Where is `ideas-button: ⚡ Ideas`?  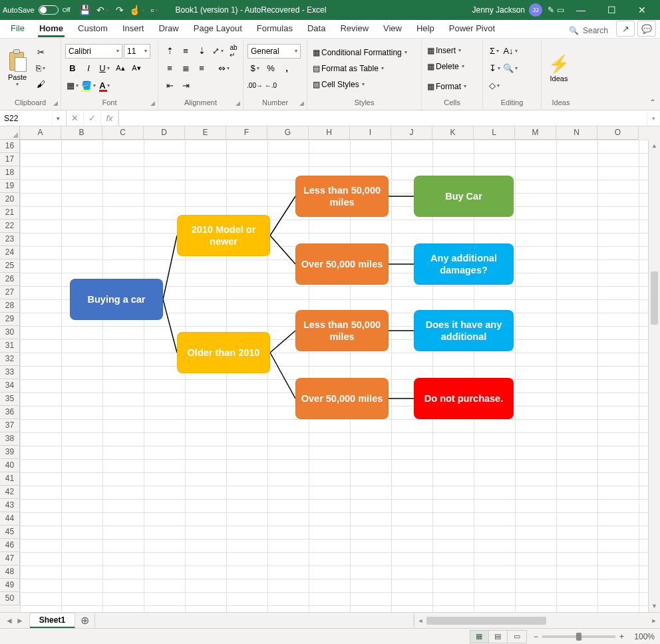
ideas-button: ⚡ Ideas is located at coordinates (559, 68).